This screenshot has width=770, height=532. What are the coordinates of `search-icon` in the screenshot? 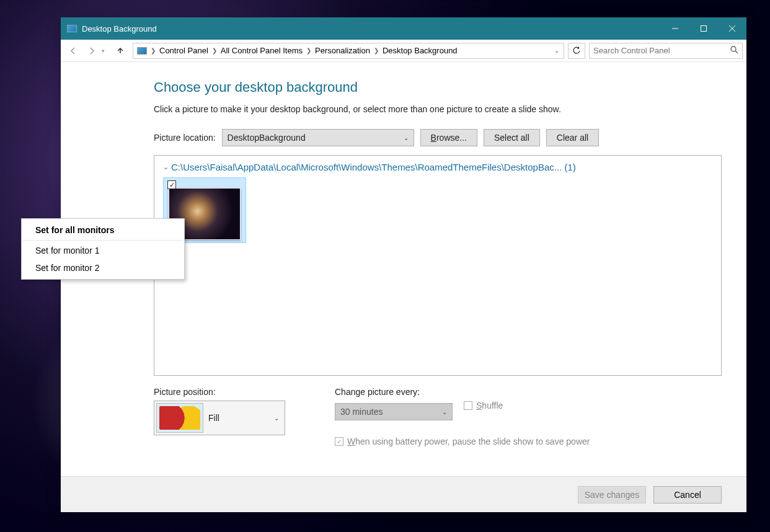 It's located at (734, 51).